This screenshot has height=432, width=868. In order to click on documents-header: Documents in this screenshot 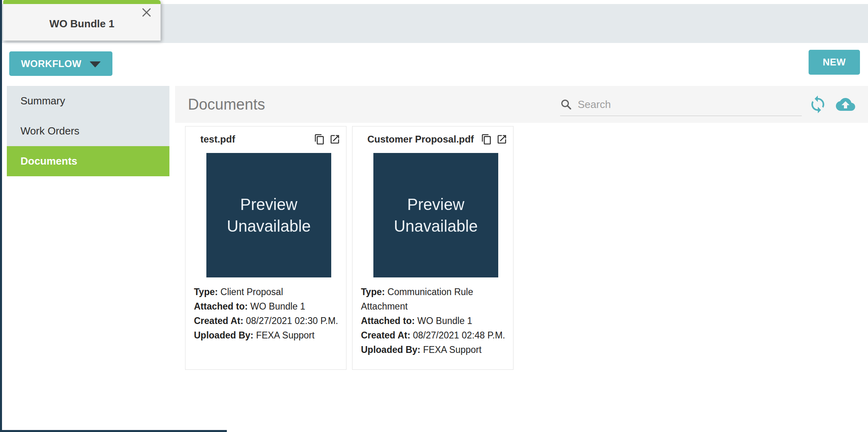, I will do `click(522, 104)`.